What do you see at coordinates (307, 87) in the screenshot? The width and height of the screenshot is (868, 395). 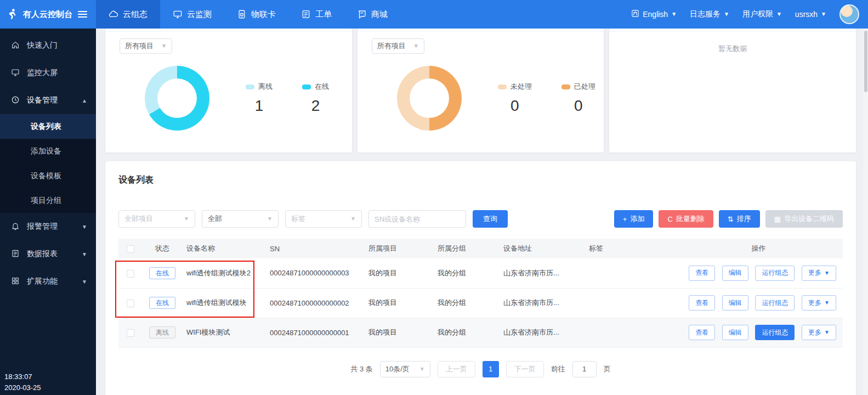 I see `online-swatch` at bounding box center [307, 87].